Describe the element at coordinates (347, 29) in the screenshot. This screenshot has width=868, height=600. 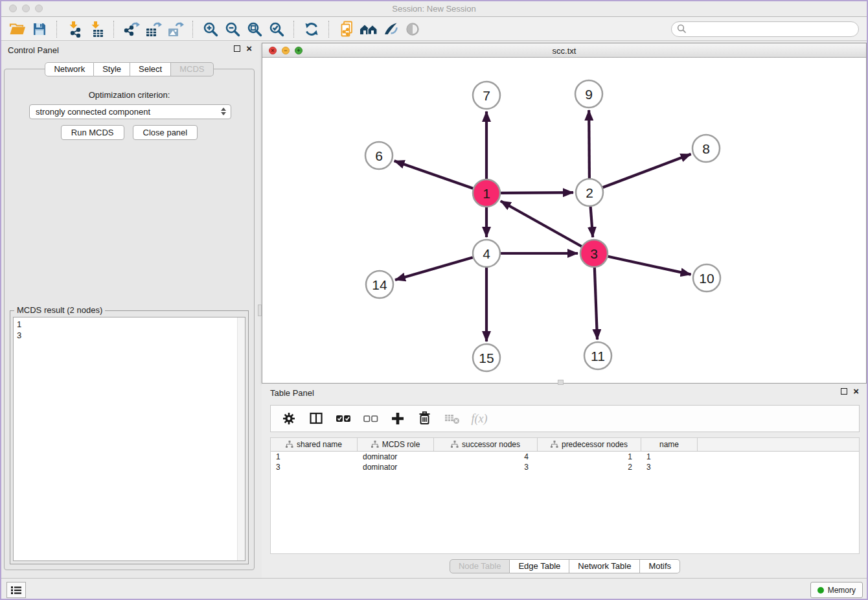
I see `new-network-from-selection-icon` at that location.